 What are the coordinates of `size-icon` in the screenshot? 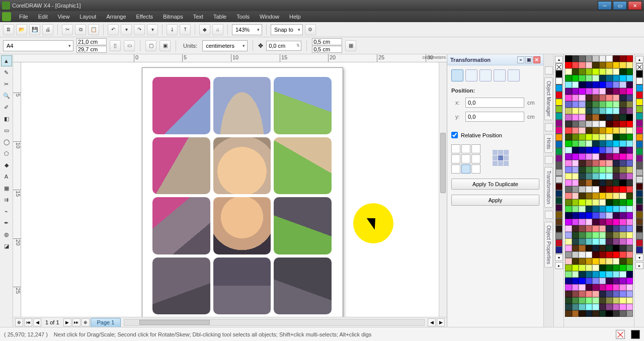 It's located at (500, 75).